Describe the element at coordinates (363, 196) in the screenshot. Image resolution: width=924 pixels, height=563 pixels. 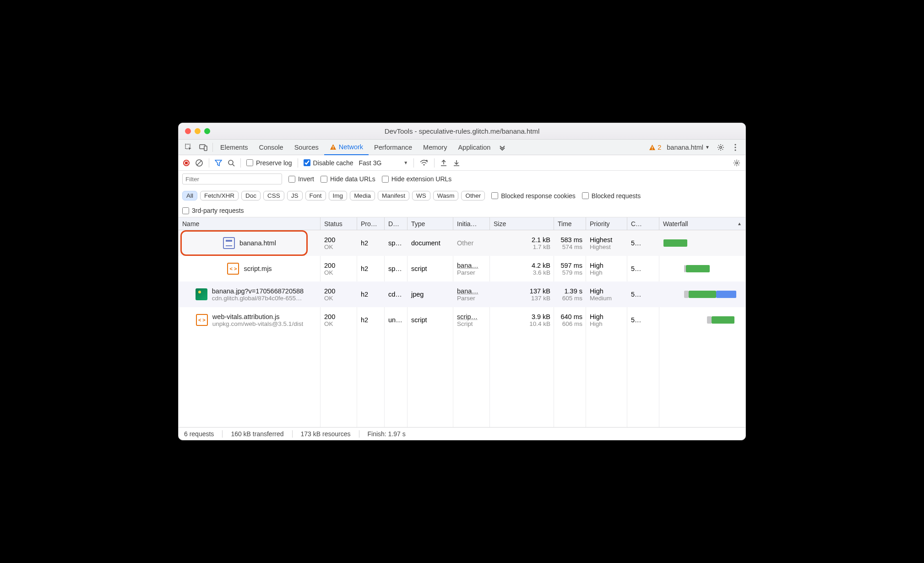
I see `filter-pill-media: Media` at that location.